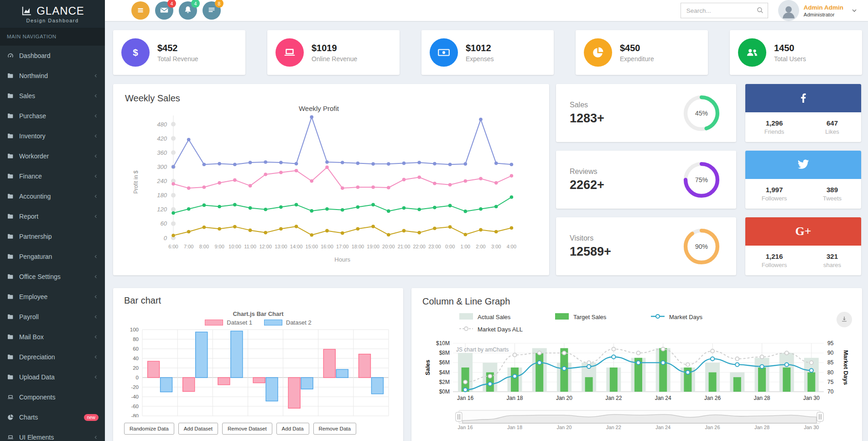 The height and width of the screenshot is (441, 868). What do you see at coordinates (844, 320) in the screenshot?
I see `download-button` at bounding box center [844, 320].